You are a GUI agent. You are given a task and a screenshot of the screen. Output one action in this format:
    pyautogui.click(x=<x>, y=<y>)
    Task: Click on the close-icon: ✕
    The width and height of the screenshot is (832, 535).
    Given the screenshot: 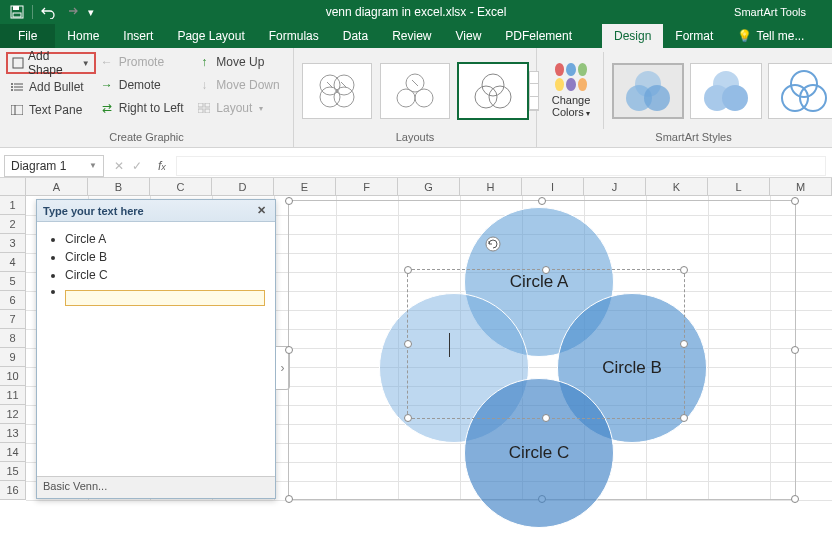 What is the action you would take?
    pyautogui.click(x=261, y=211)
    